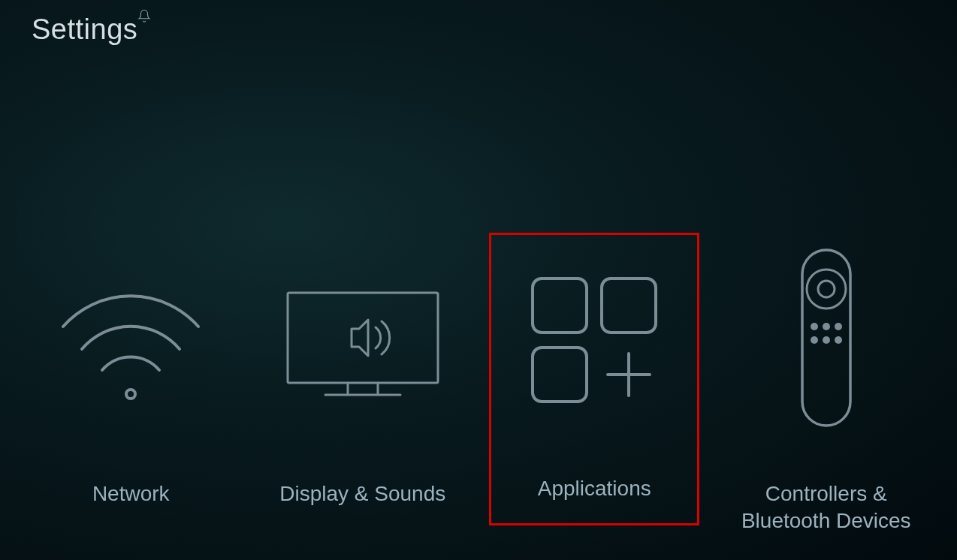 Image resolution: width=957 pixels, height=560 pixels. Describe the element at coordinates (362, 494) in the screenshot. I see `tile-label-display-sounds: Display & Sounds` at that location.